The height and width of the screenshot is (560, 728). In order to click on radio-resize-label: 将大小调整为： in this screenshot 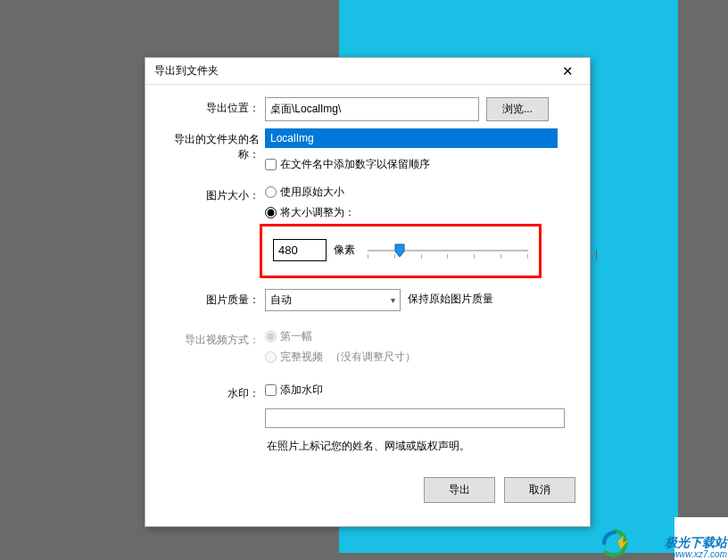, I will do `click(318, 212)`.